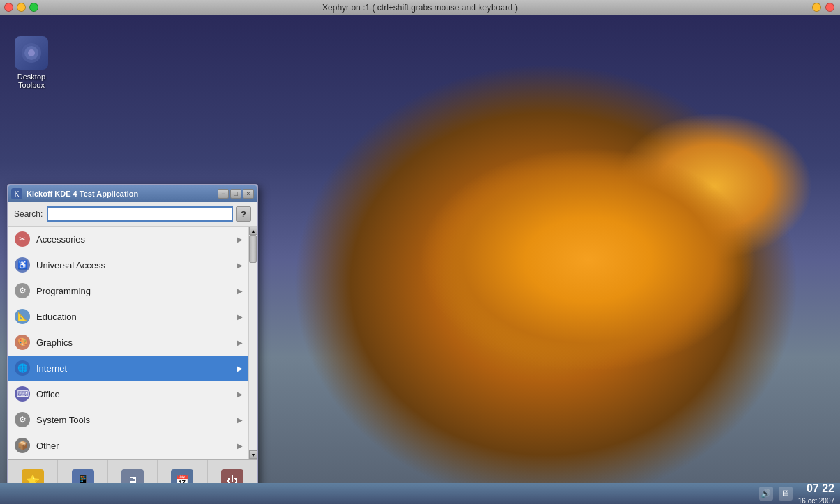  What do you see at coordinates (22, 291) in the screenshot?
I see `menu-item-icon-programming: ⚙` at bounding box center [22, 291].